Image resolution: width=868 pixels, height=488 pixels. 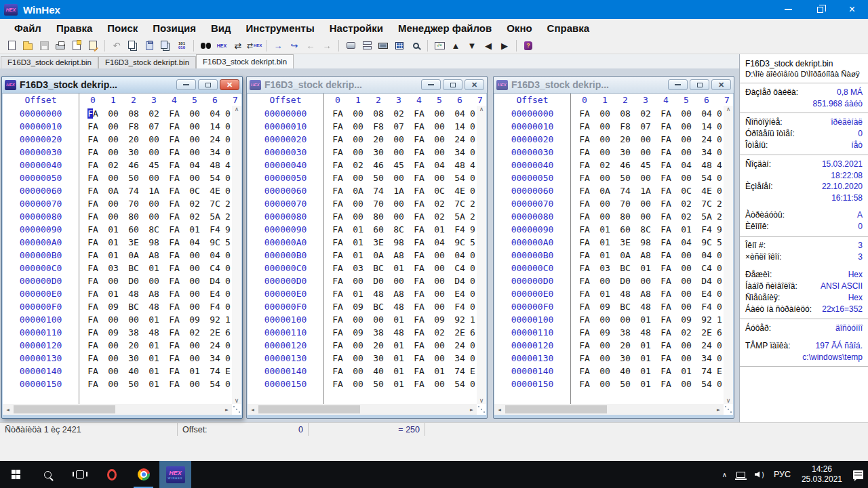 What do you see at coordinates (399, 126) in the screenshot?
I see `hex-byte: 07` at bounding box center [399, 126].